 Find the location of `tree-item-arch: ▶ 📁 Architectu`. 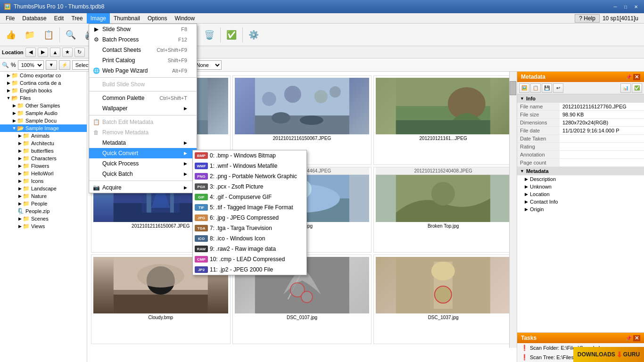

tree-item-arch: ▶ 📁 Architectu is located at coordinates (43, 143).